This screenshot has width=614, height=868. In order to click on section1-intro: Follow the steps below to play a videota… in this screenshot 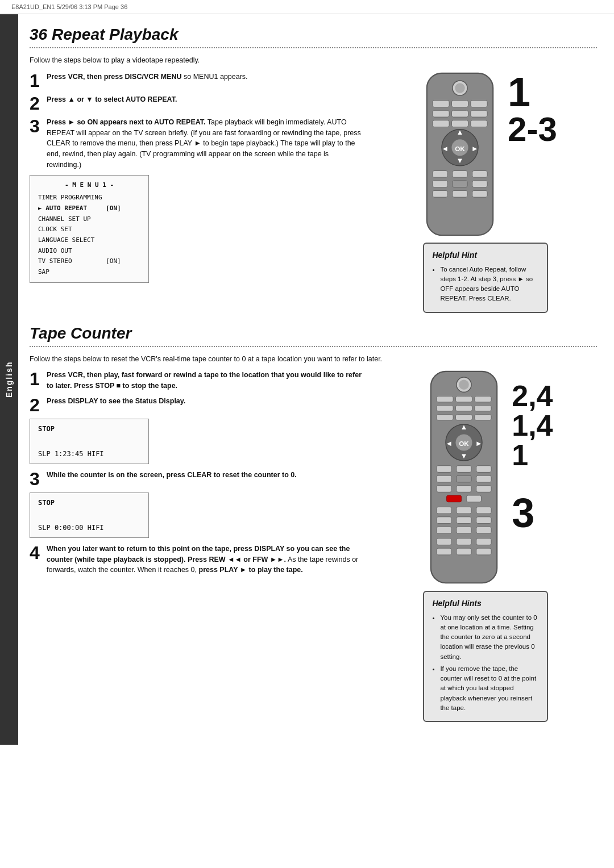, I will do `click(313, 60)`.